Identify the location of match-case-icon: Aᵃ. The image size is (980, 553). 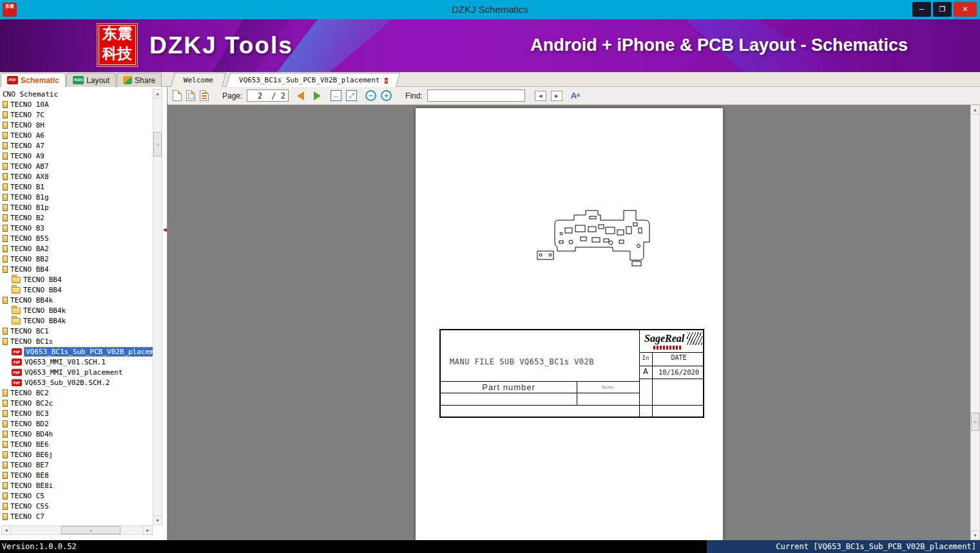
(575, 95).